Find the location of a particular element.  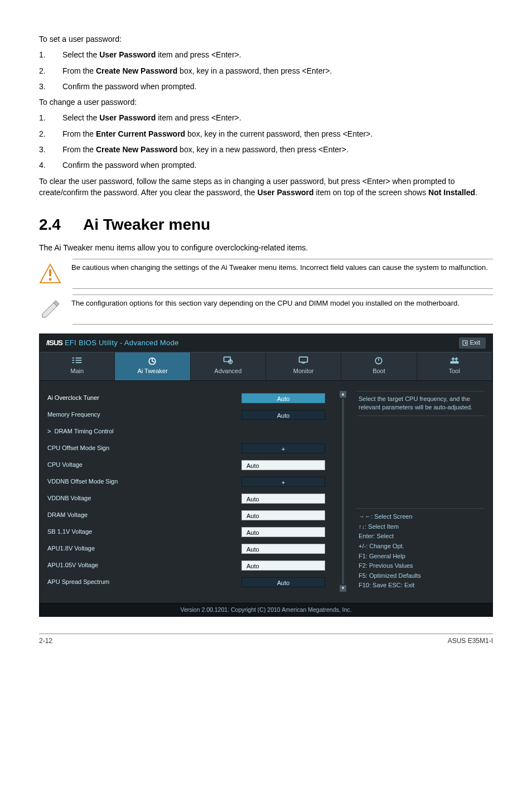

key-hint: ↑↓: Select Item is located at coordinates (420, 527).